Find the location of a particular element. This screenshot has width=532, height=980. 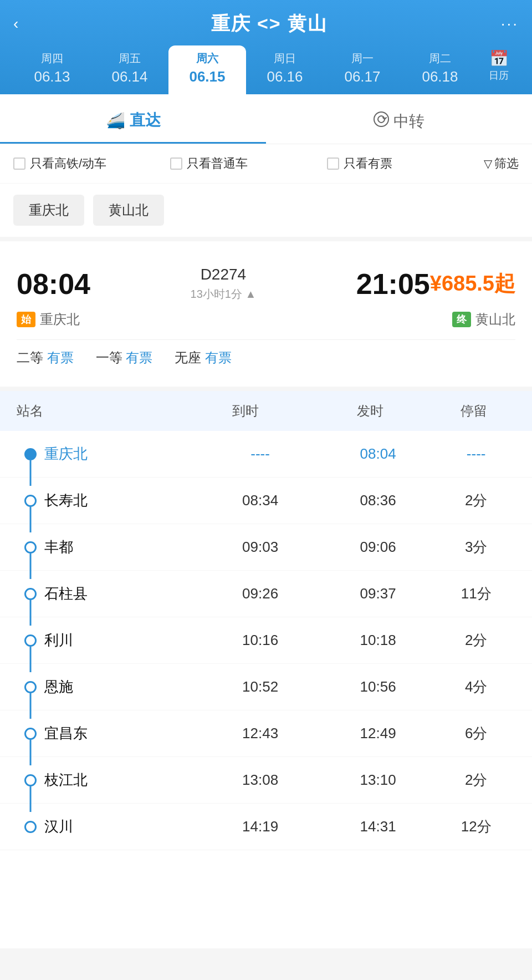

stop-depart: 08:04 is located at coordinates (378, 454).